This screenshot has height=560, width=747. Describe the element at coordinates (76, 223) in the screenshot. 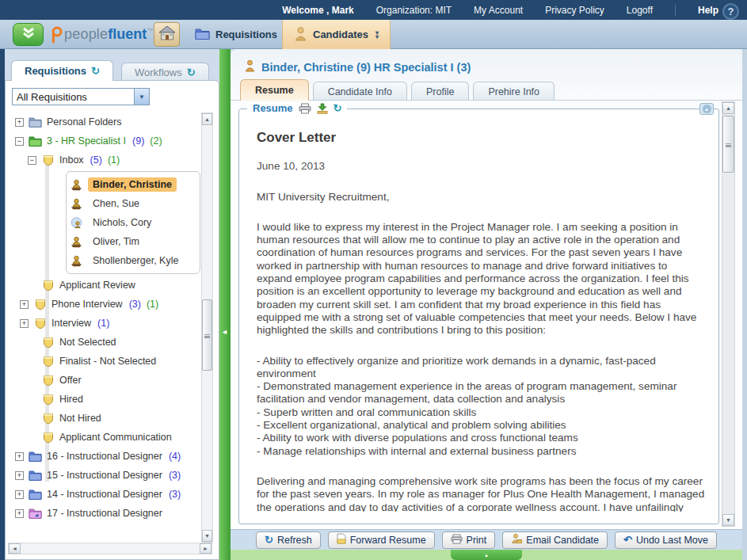

I see `candidate-bubble-icon` at that location.